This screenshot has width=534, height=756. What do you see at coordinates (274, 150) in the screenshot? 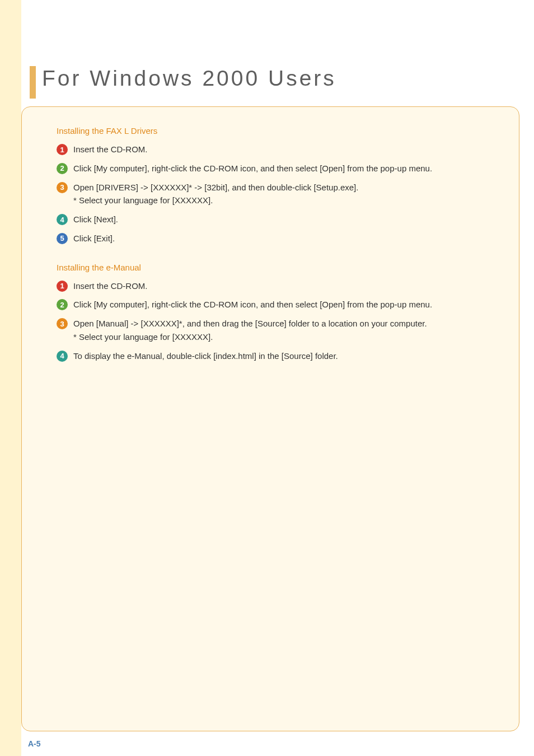
I see `drivers-step-1: 1 Insert the CD-ROM.` at bounding box center [274, 150].